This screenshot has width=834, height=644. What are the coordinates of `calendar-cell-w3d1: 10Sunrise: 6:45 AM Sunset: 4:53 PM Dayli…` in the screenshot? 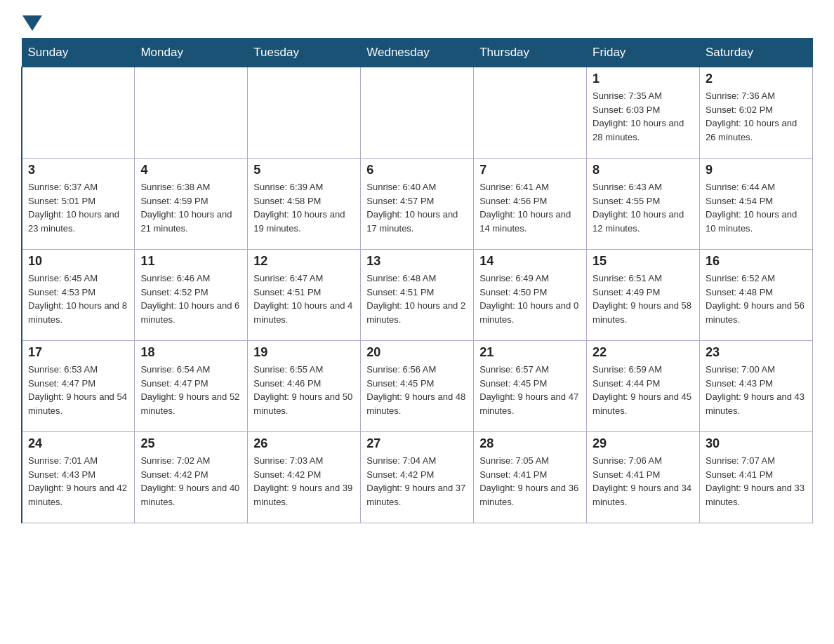 It's located at (79, 295).